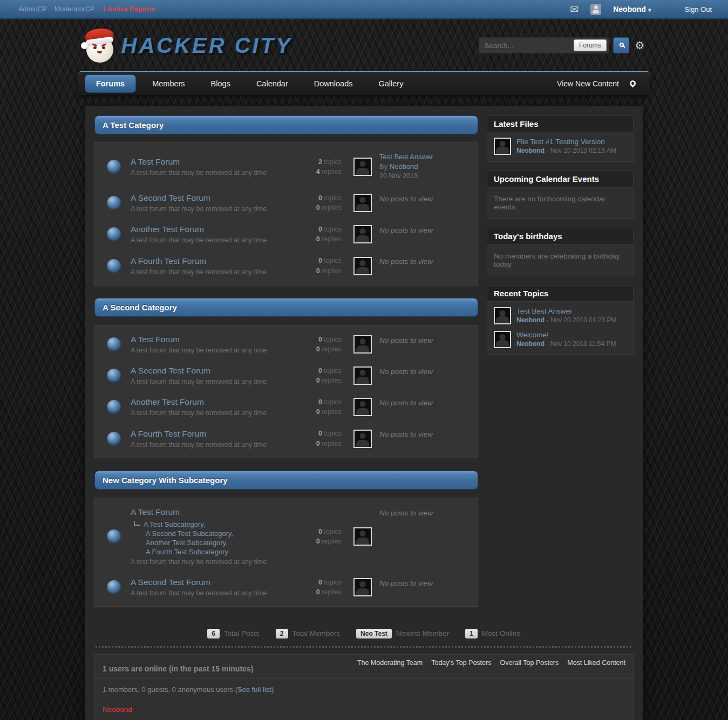  I want to click on username-menu: Neobond▾, so click(632, 9).